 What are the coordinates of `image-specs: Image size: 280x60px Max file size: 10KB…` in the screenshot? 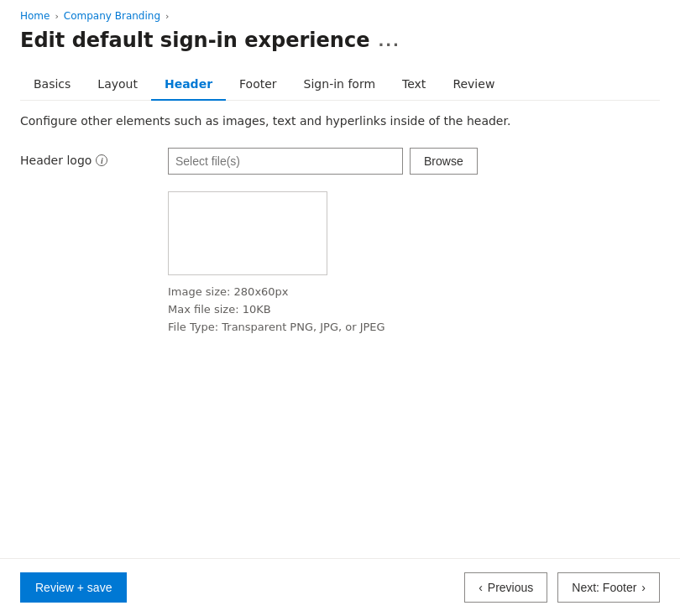 It's located at (414, 310).